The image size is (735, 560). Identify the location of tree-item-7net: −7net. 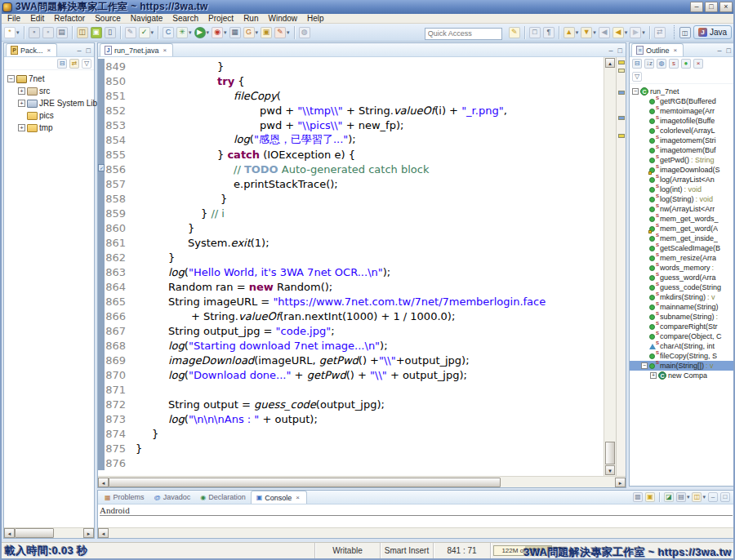
(49, 78).